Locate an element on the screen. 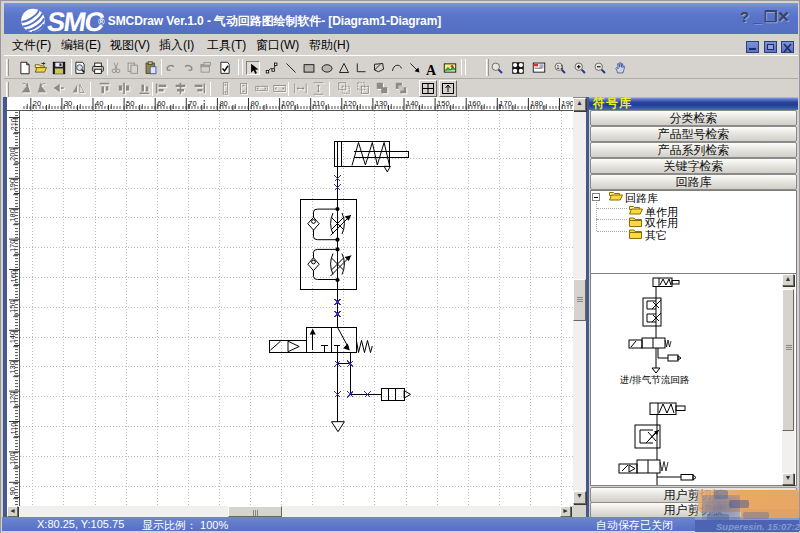 The image size is (800, 533). svg-text: 70 is located at coordinates (192, 104).